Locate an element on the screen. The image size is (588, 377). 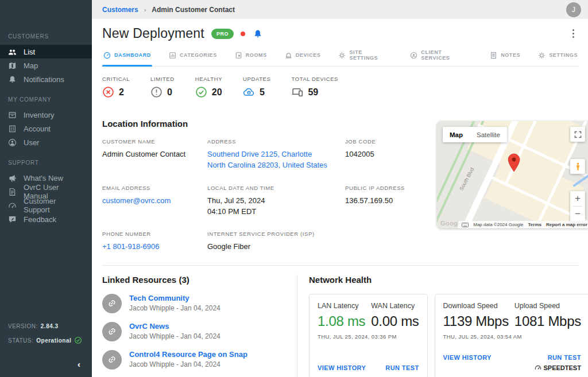
zoom-out-button: − is located at coordinates (578, 214).